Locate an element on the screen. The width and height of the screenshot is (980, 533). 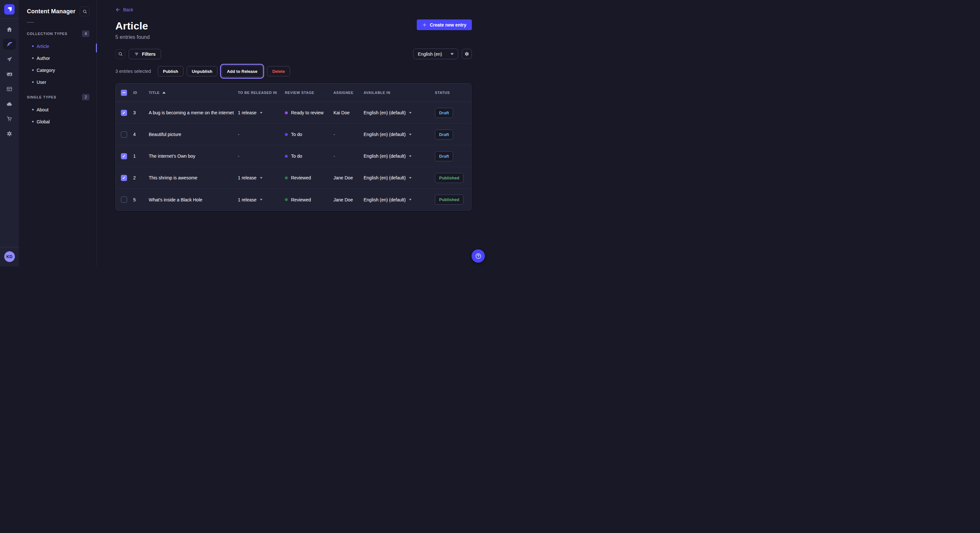
subnav-search-button is located at coordinates (84, 11).